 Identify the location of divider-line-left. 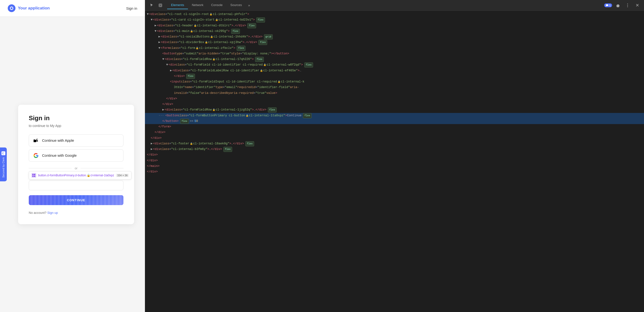
(50, 168).